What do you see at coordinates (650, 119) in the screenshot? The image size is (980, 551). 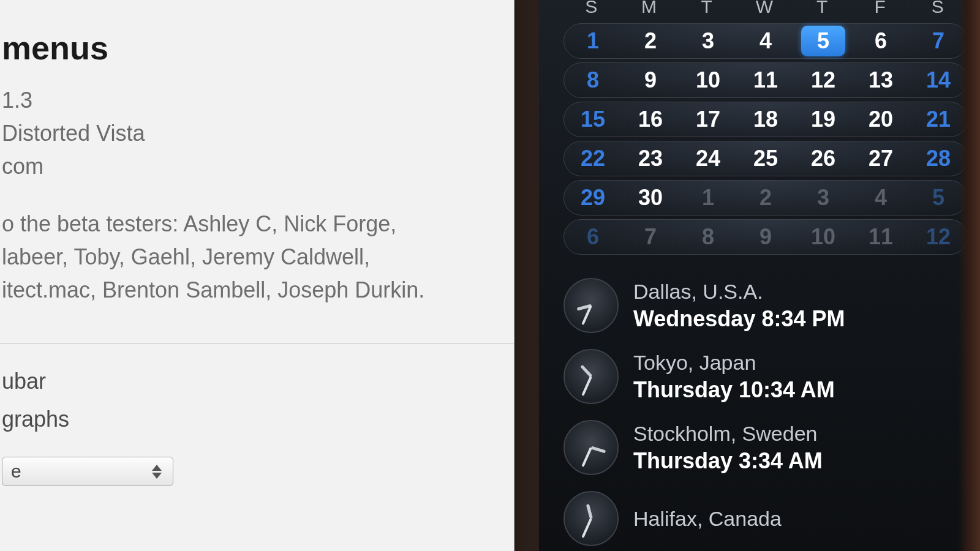 I see `calendar-day-cell: 16` at bounding box center [650, 119].